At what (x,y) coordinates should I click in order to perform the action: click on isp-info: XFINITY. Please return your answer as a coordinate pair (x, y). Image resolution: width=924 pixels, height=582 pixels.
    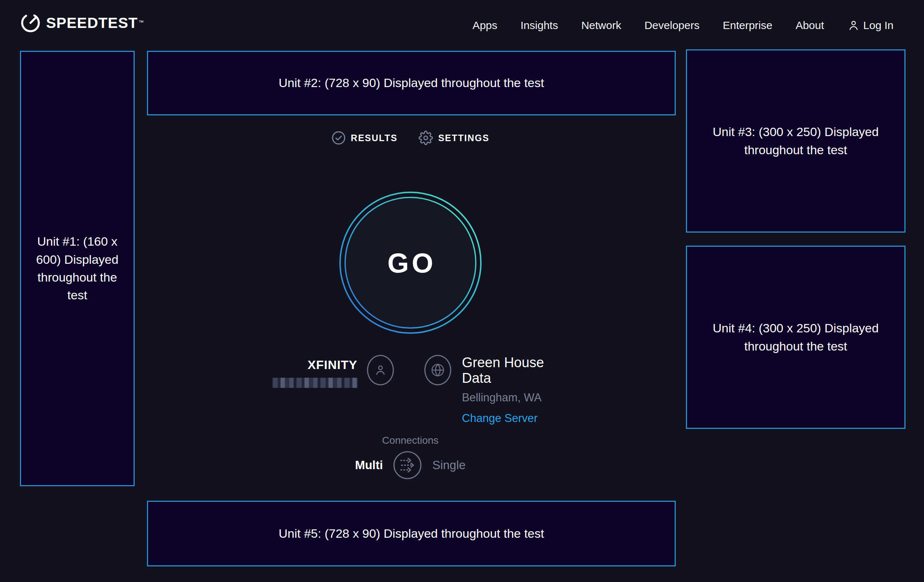
    Looking at the image, I should click on (315, 373).